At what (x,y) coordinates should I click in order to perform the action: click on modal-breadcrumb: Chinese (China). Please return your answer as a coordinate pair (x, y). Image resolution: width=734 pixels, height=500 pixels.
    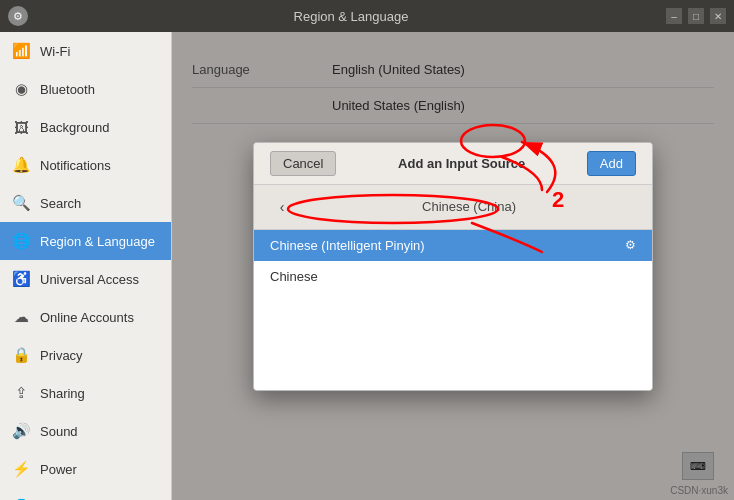
    Looking at the image, I should click on (469, 206).